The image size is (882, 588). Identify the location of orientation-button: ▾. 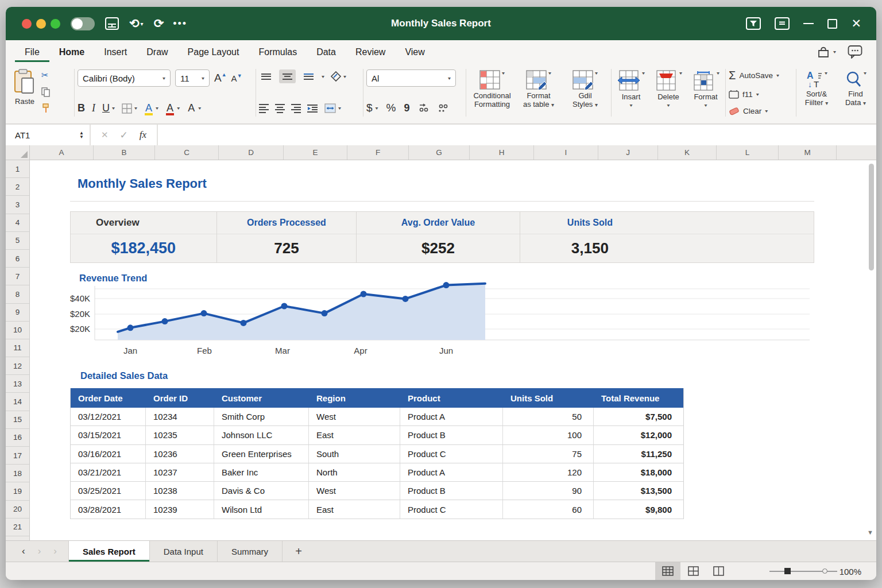
(338, 76).